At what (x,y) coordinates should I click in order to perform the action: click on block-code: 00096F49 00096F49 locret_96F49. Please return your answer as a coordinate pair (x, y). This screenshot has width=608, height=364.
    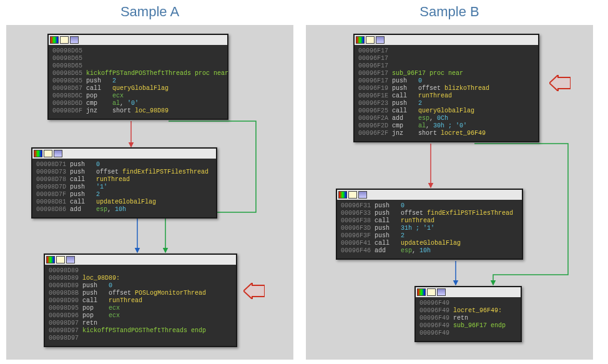
    Looking at the image, I should click on (468, 319).